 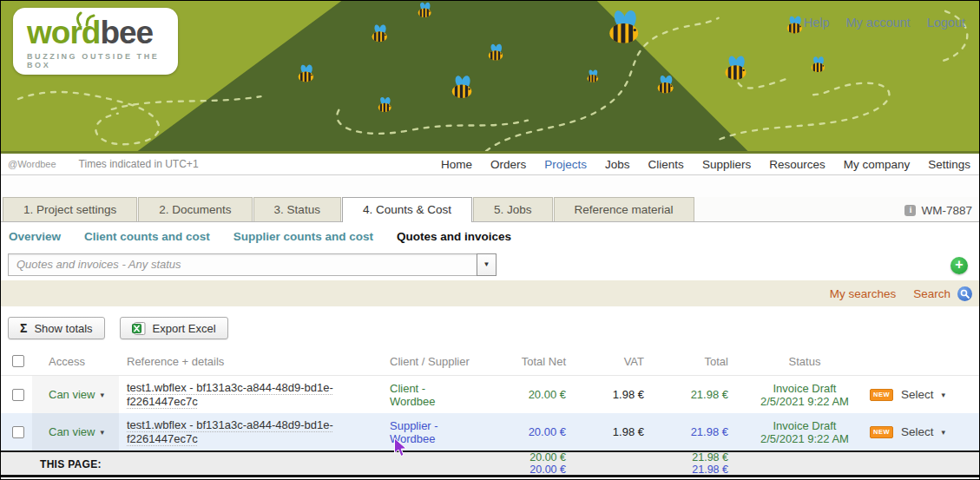 What do you see at coordinates (304, 236) in the screenshot?
I see `subtab-supplier-counts: Supplier counts and cost` at bounding box center [304, 236].